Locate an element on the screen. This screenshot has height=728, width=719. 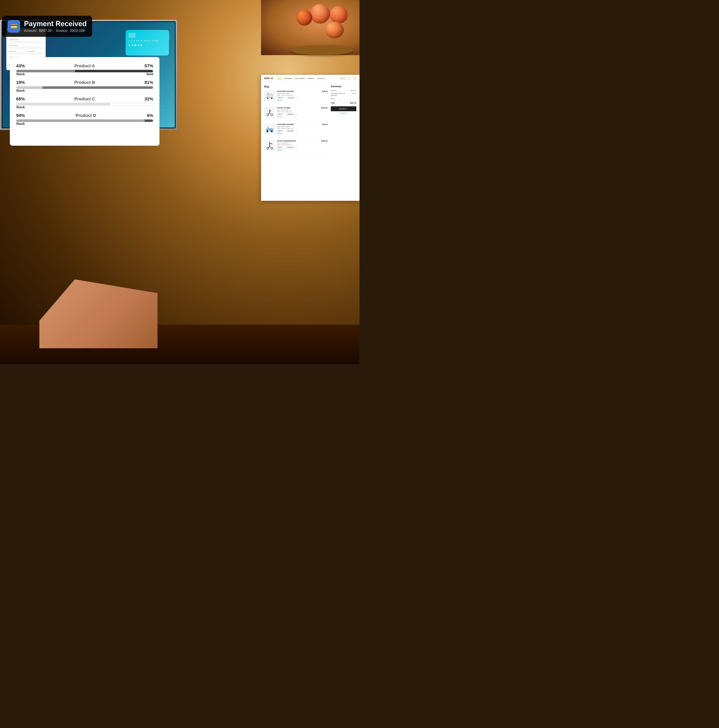
nav-item-case-studies: Case Studies is located at coordinates (300, 78).